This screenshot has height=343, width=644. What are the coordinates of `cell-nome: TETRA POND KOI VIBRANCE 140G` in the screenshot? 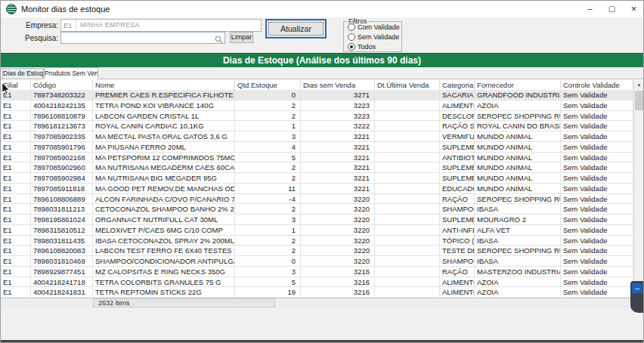 It's located at (164, 106).